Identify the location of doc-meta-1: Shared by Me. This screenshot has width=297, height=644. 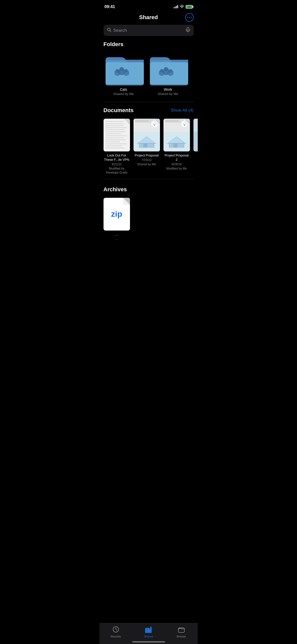
(147, 165).